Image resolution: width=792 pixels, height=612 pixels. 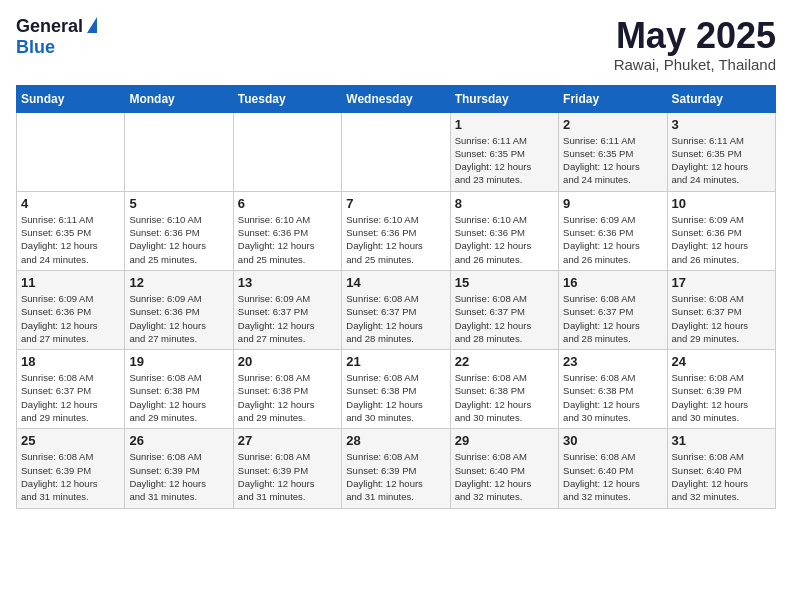 What do you see at coordinates (396, 230) in the screenshot?
I see `calendar-cell: 7Sunrise: 6:10 AM Sunset: 6:36 PM Daylig…` at bounding box center [396, 230].